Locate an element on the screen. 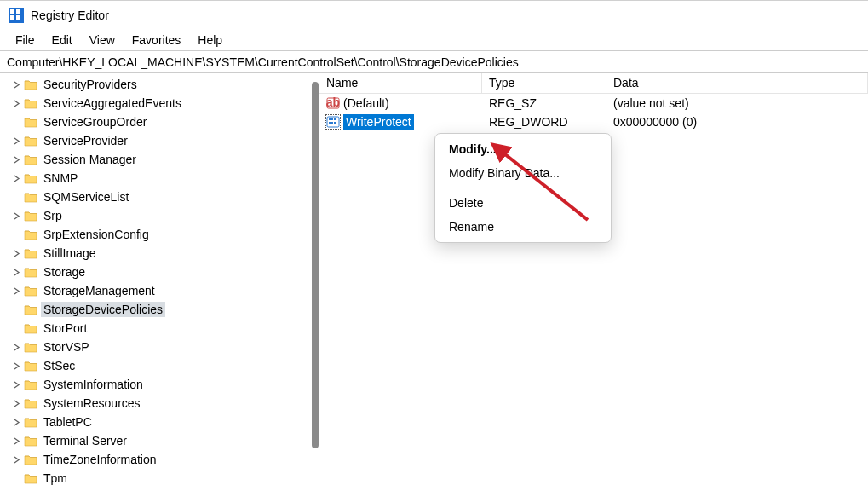  tree-item-label: SystemInformation is located at coordinates (94, 384).